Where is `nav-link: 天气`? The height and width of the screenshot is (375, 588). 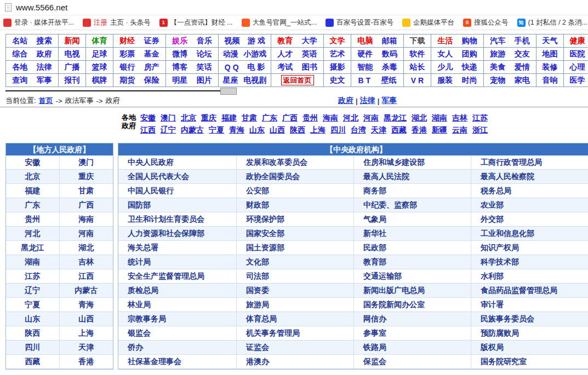 nav-link: 天气 is located at coordinates (550, 41).